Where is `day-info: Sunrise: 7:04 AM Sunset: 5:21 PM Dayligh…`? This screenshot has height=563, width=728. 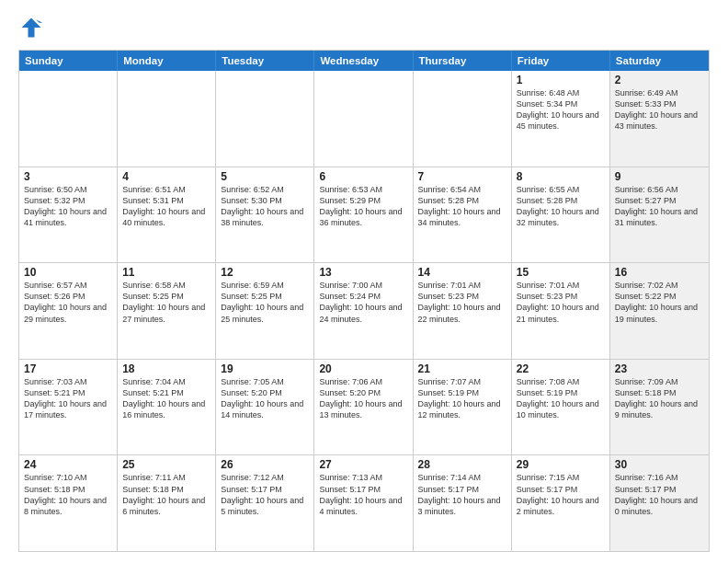
day-info: Sunrise: 7:04 AM Sunset: 5:21 PM Dayligh… is located at coordinates (166, 399).